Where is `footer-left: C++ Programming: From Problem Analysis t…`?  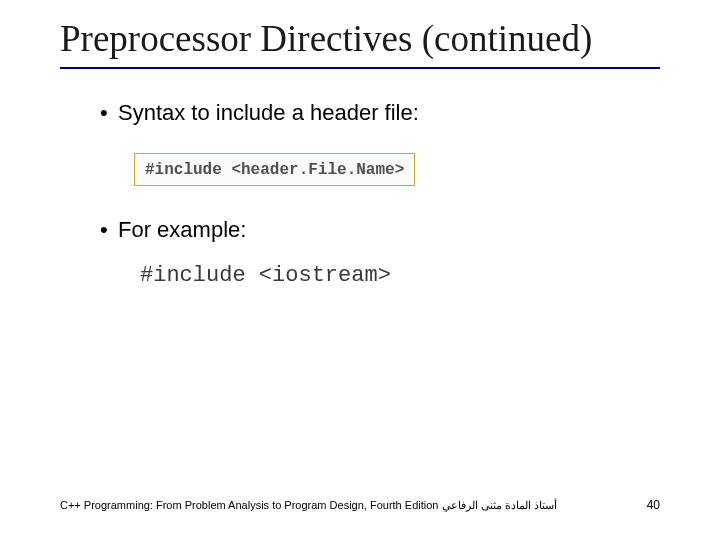 footer-left: C++ Programming: From Problem Analysis t… is located at coordinates (308, 505).